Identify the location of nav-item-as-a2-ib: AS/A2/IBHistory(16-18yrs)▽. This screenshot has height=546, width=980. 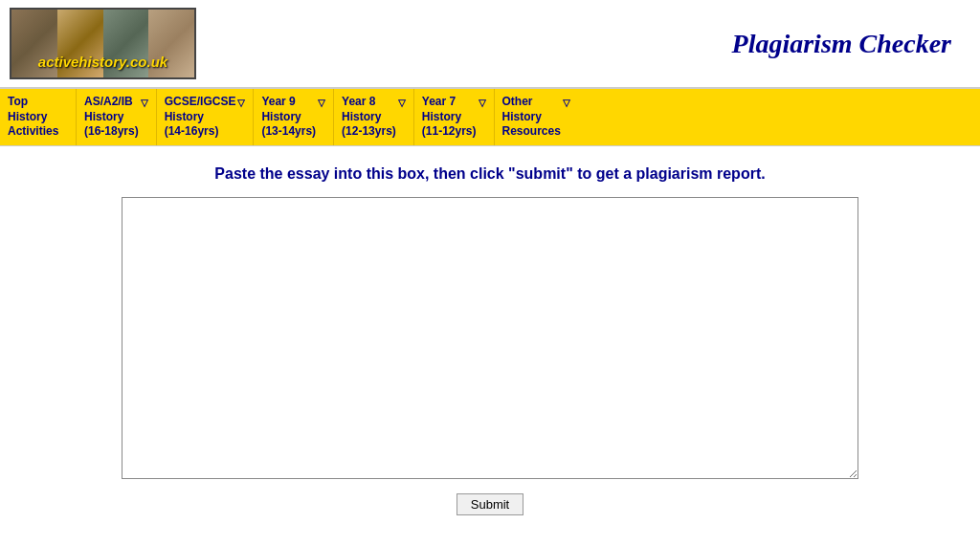
(117, 117).